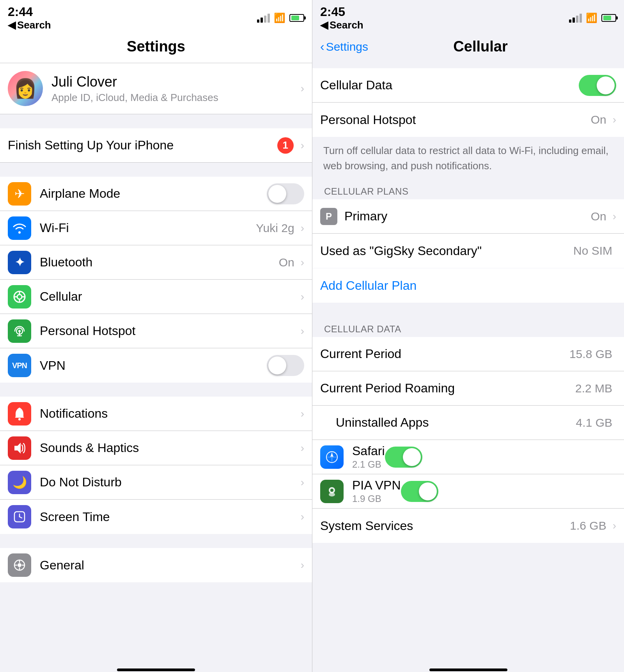 This screenshot has height=672, width=624. What do you see at coordinates (329, 216) in the screenshot?
I see `primary-plan-icon: P` at bounding box center [329, 216].